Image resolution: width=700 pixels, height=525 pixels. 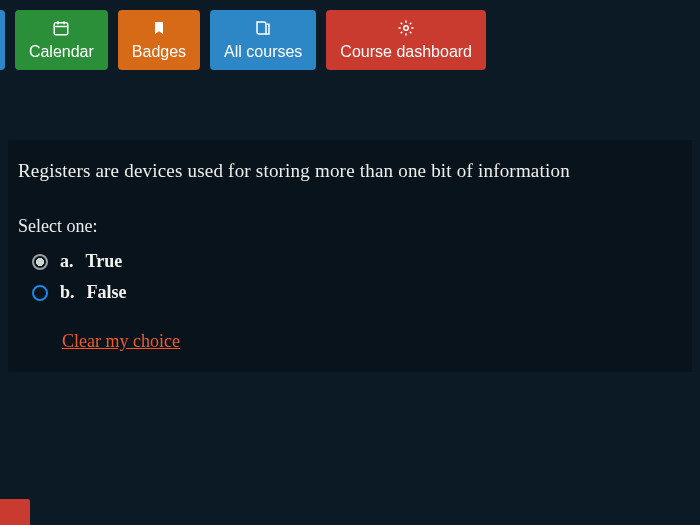 I want to click on nav-label: Course dashboard, so click(x=406, y=52).